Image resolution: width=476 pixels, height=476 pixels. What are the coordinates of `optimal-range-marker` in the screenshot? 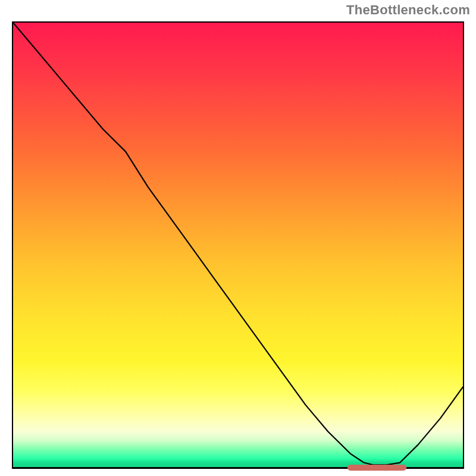 It's located at (377, 468).